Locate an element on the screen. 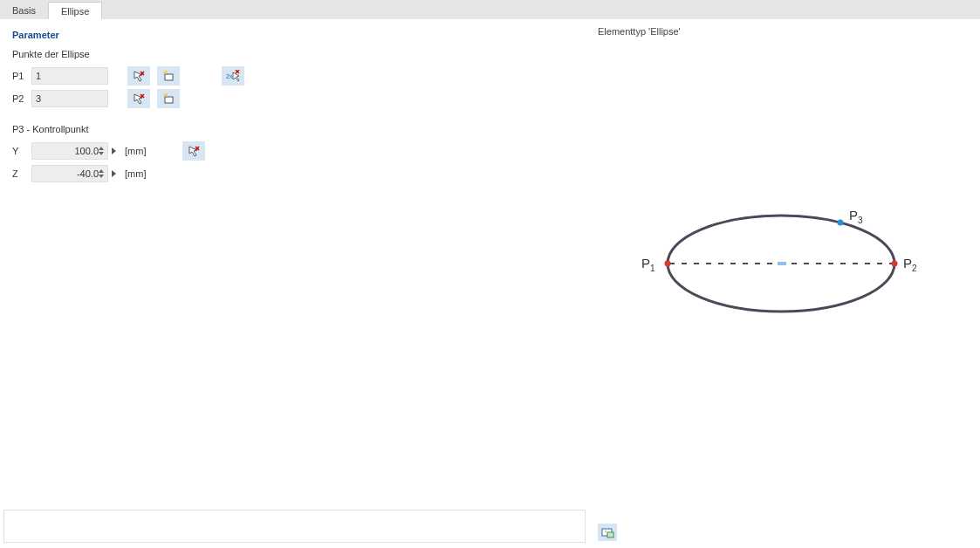 Image resolution: width=980 pixels, height=548 pixels. bottom-panel is located at coordinates (295, 526).